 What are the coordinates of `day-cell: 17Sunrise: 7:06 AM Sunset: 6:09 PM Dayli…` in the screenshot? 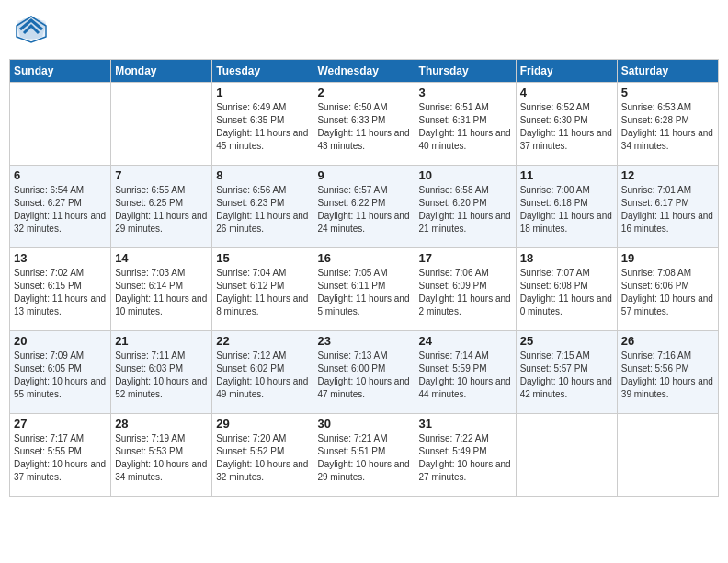 It's located at (465, 290).